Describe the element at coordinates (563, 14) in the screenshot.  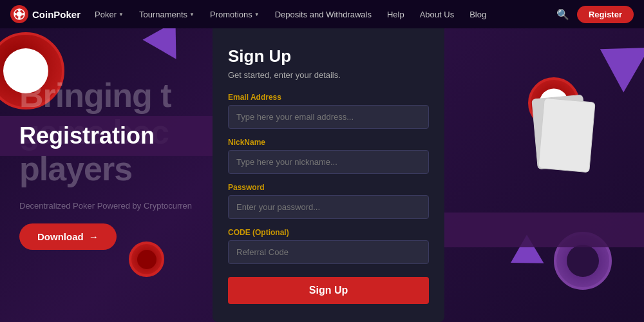
I see `search-icon: 🔍` at that location.